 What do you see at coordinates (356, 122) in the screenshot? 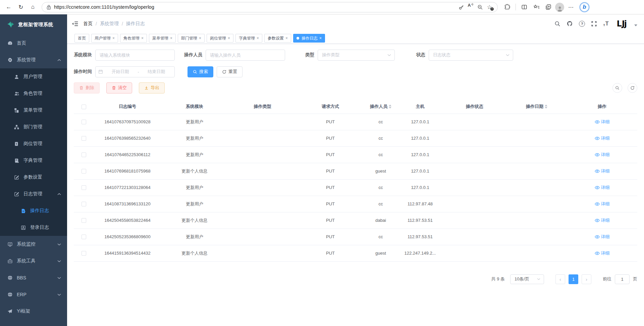
I see `table-row: 1641076370975100928更新用户 PUTcc127.0.0.1 详…` at bounding box center [356, 122].